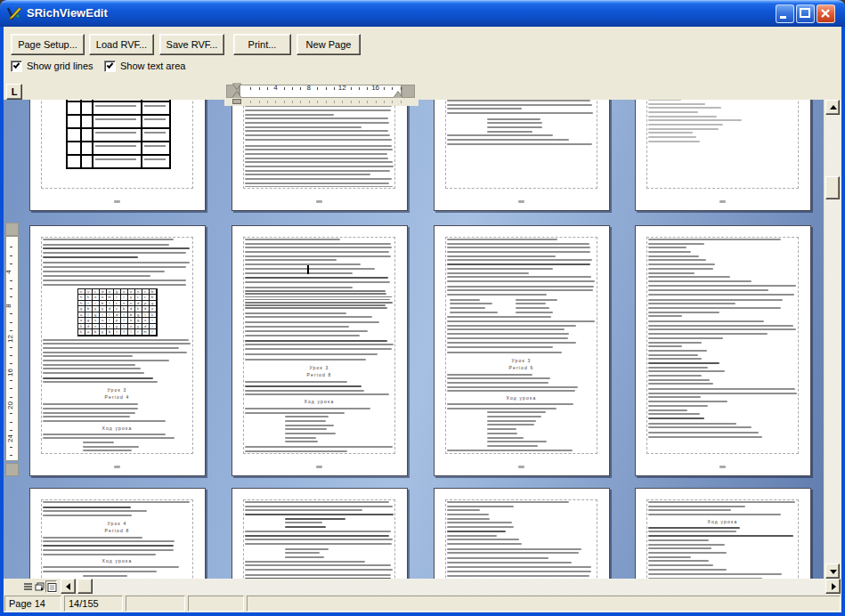 Image resolution: width=845 pixels, height=616 pixels. What do you see at coordinates (16, 66) in the screenshot?
I see `show-grid-lines-checkbox` at bounding box center [16, 66].